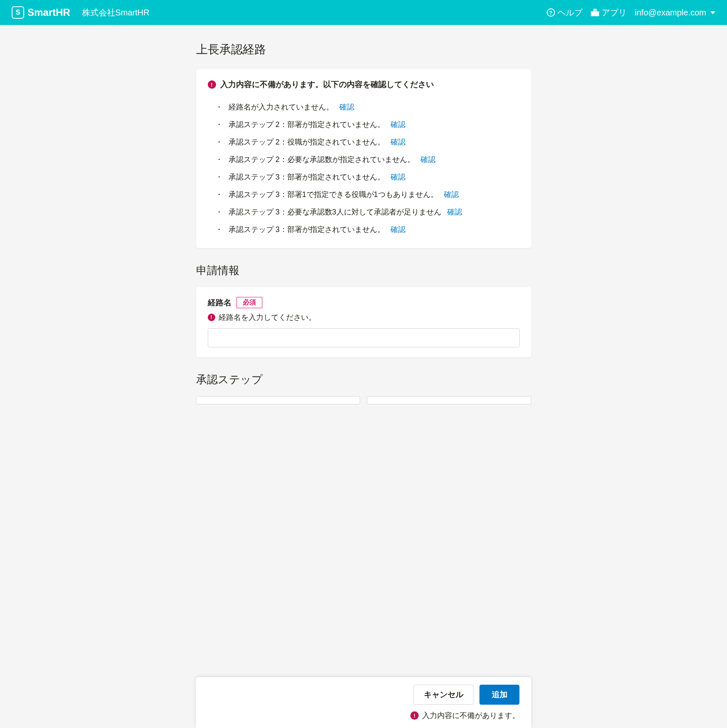 The width and height of the screenshot is (727, 728). What do you see at coordinates (367, 107) in the screenshot?
I see `error-item: ・経路名が入力されていません。確認` at bounding box center [367, 107].